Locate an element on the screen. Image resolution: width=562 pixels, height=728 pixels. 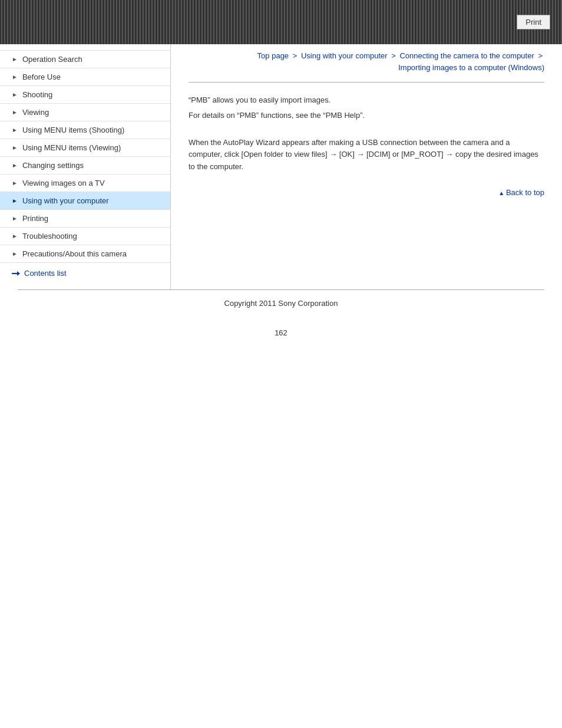
breadcrumb-sep3: > is located at coordinates (540, 55).